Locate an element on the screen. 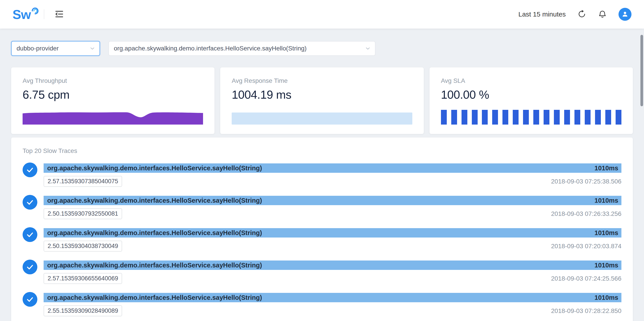 The width and height of the screenshot is (644, 321). trace-timestamp: 2018-09-03 07:24:25.566 is located at coordinates (586, 279).